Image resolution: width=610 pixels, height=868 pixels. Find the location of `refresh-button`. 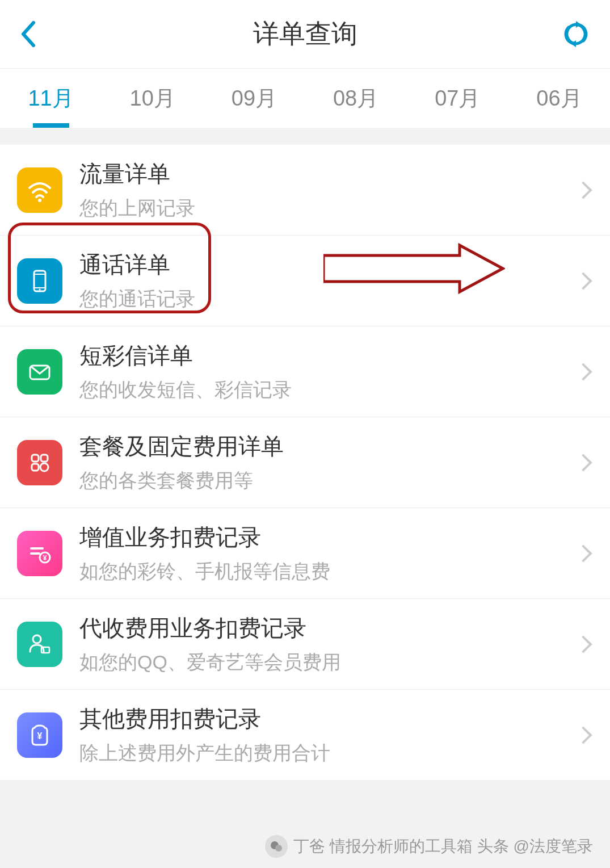

refresh-button is located at coordinates (576, 34).